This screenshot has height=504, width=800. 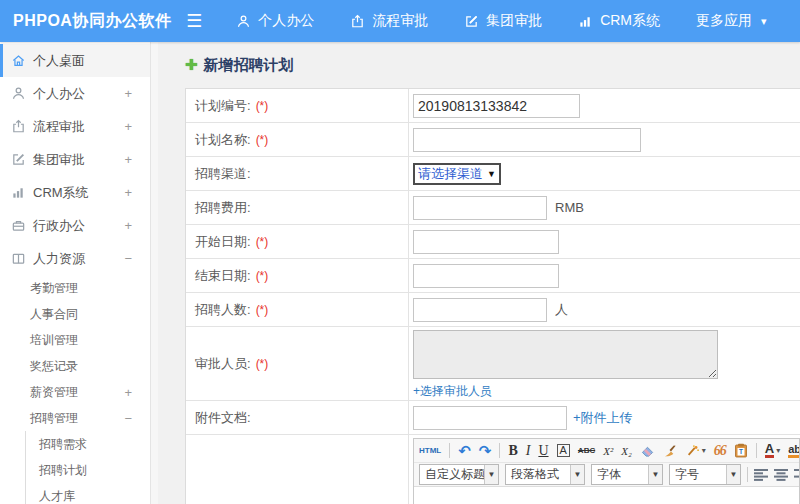 I want to click on toolbar-separator, so click(x=450, y=450).